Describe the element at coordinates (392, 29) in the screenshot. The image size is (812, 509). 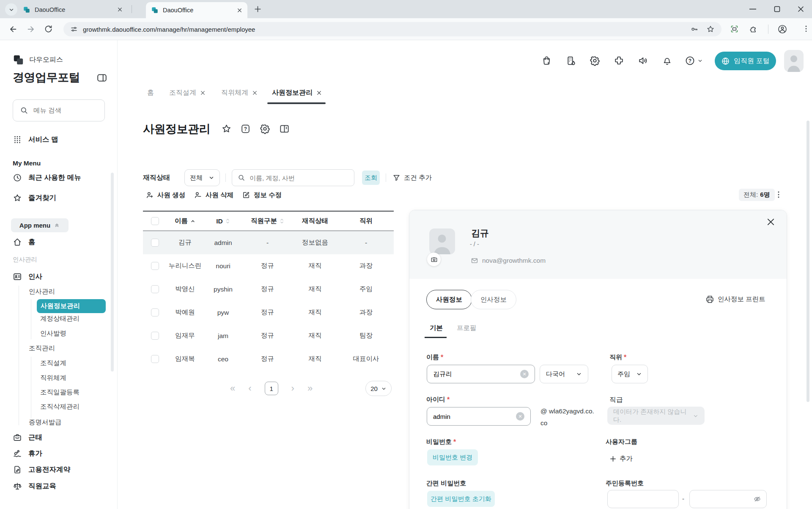
I see `url-bar: growthmk.daouoffice.com/manage/hr/manage…` at that location.